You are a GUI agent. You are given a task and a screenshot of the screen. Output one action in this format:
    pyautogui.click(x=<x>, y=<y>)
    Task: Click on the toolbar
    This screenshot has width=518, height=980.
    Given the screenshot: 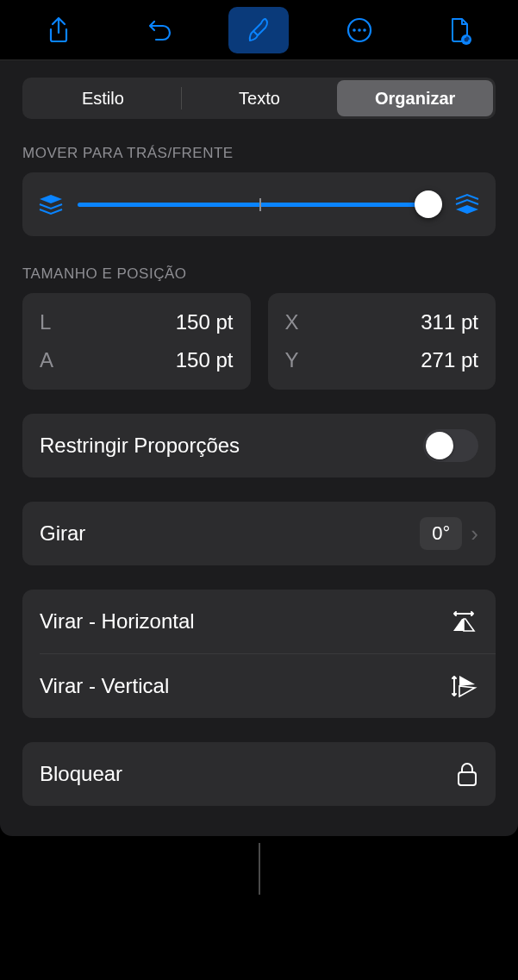 What is the action you would take?
    pyautogui.click(x=259, y=30)
    